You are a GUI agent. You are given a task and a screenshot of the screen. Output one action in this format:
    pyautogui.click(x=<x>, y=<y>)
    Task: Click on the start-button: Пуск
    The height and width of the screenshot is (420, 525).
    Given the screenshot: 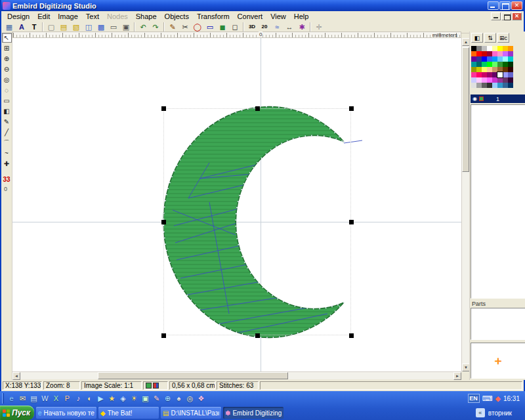 What is the action you would take?
    pyautogui.click(x=17, y=413)
    